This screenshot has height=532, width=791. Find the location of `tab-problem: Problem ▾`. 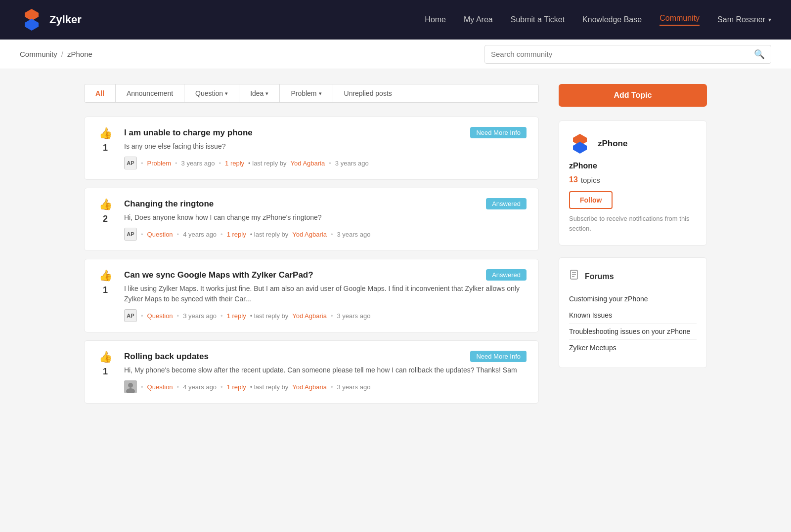

tab-problem: Problem ▾ is located at coordinates (307, 93).